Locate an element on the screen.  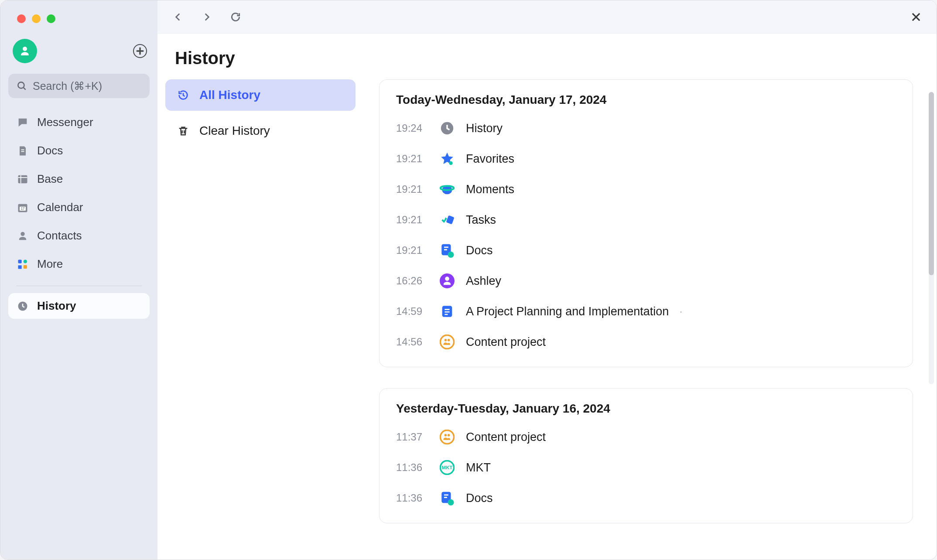
history-row: 11:37 Content project is located at coordinates (646, 437).